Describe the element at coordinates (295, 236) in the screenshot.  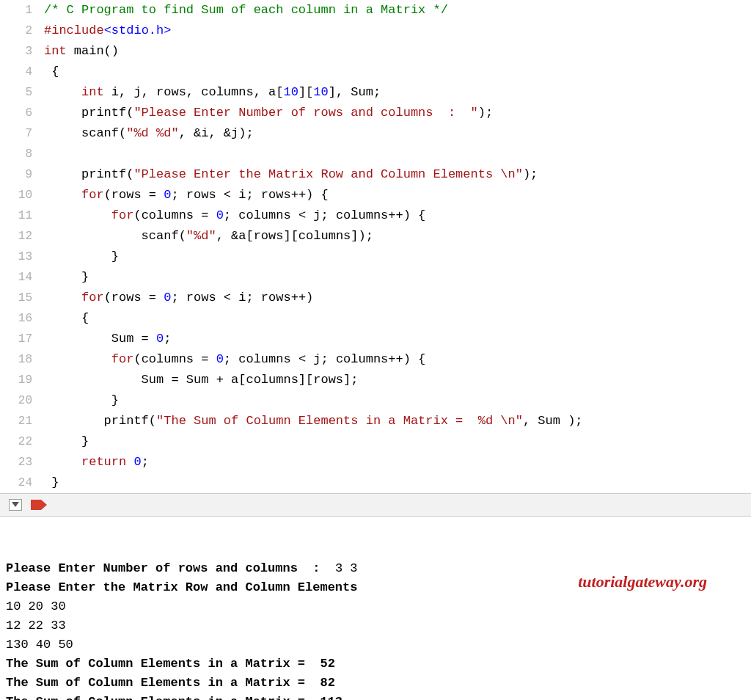
I see `code-token: , &a[rows][columns]);` at that location.